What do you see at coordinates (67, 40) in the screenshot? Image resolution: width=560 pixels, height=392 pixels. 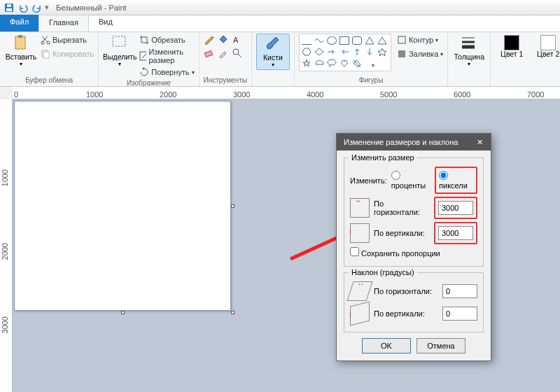 I see `cut-button: Вырезать` at bounding box center [67, 40].